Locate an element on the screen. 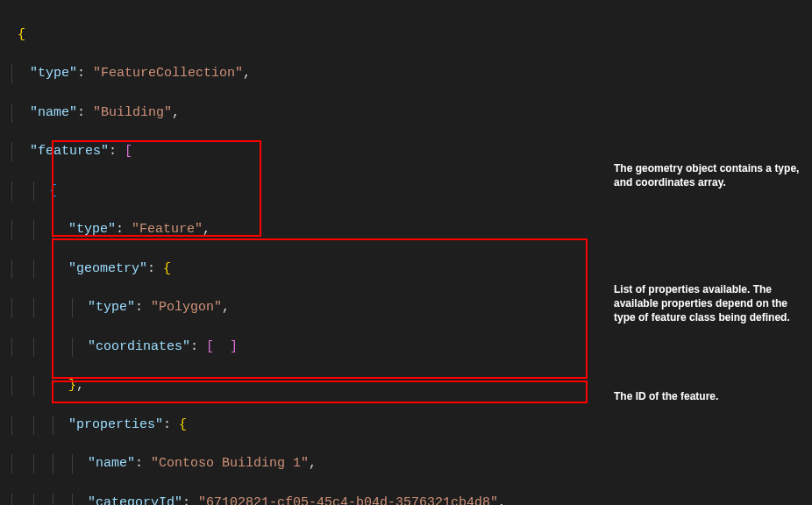  json-key-name: "name" is located at coordinates (53, 112).